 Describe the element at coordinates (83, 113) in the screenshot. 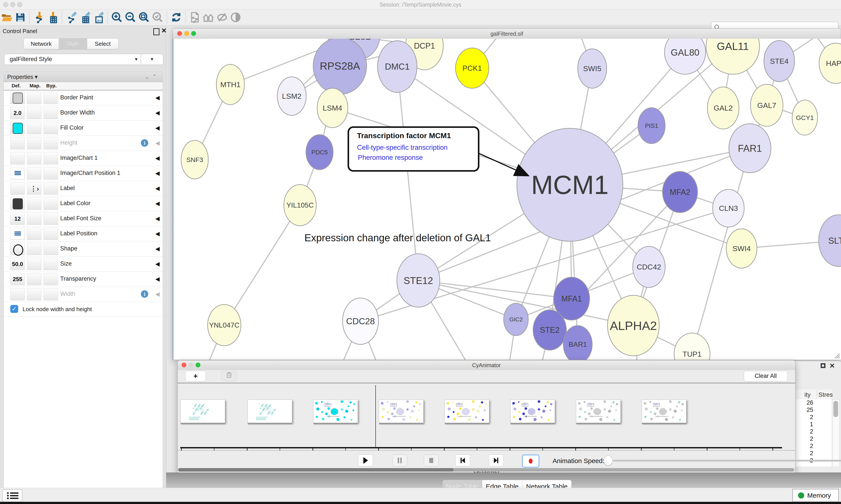

I see `property-row-border-width: 2.0Border Width◀` at that location.